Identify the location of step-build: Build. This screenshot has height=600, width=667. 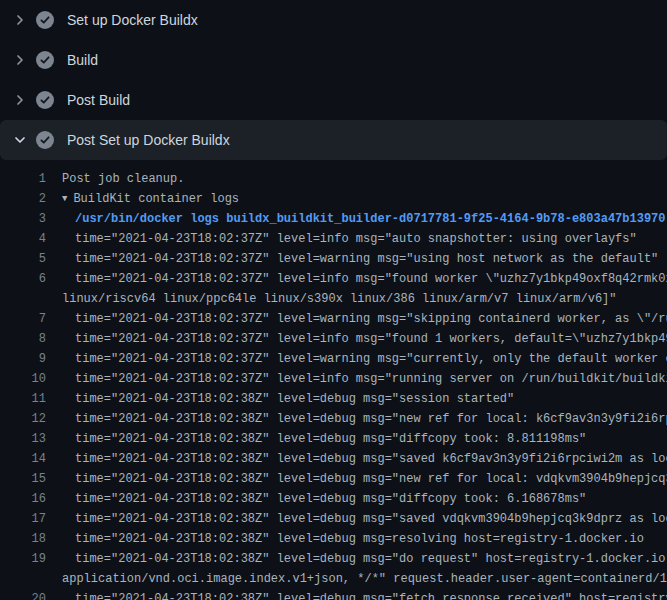
(334, 60).